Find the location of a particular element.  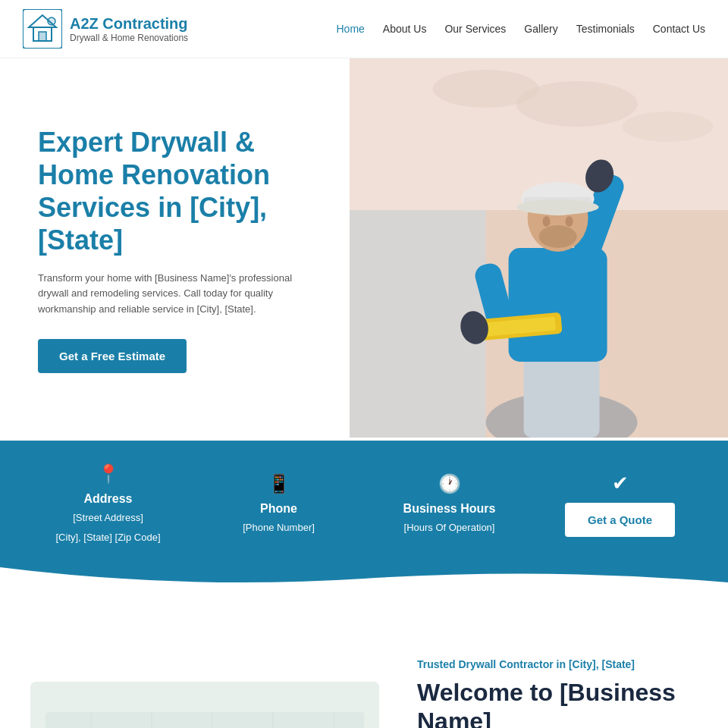

hours-icon: 🕐 is located at coordinates (450, 484).